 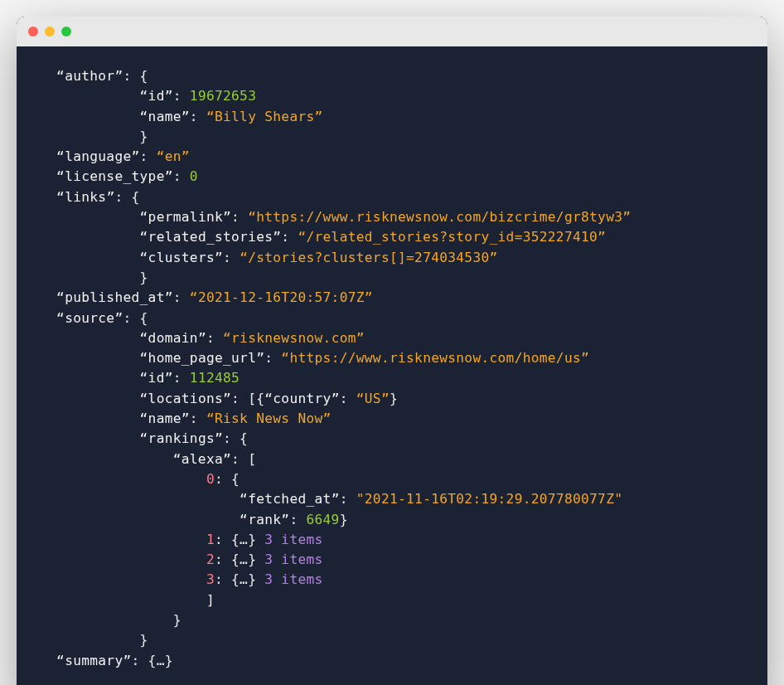 I want to click on key-published-at: published_at, so click(x=114, y=297).